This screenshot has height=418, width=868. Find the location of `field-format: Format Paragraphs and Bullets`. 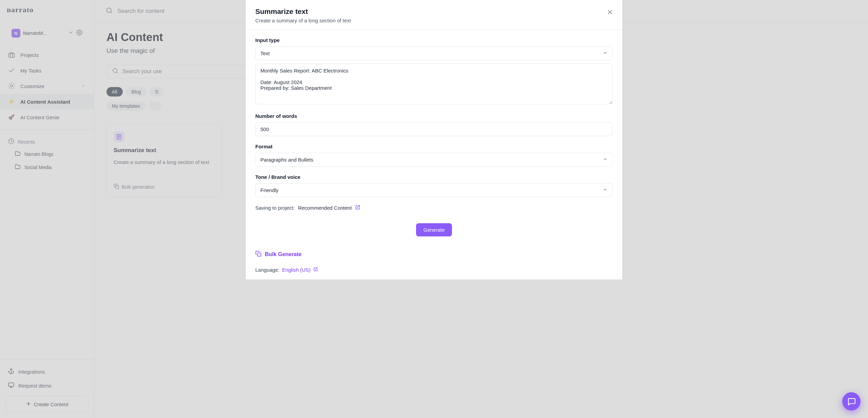

field-format: Format Paragraphs and Bullets is located at coordinates (434, 155).